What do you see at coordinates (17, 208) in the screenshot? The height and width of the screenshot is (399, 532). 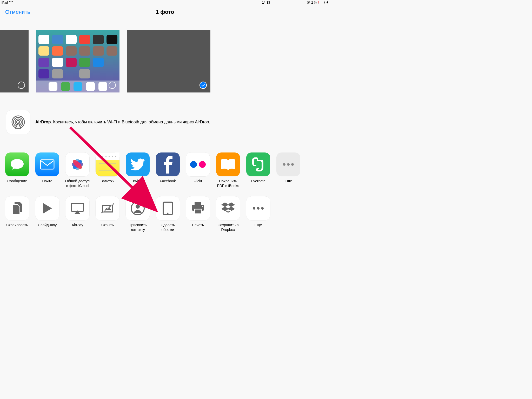 I see `copy-icon` at bounding box center [17, 208].